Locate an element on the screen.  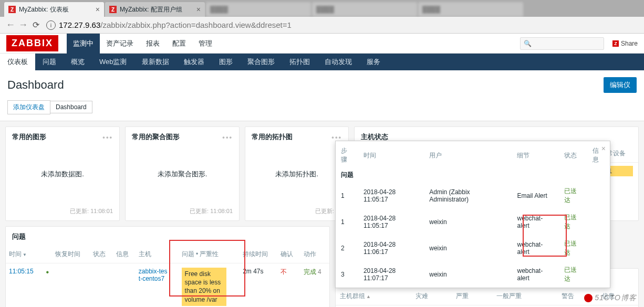
col-high: 严重 is located at coordinates (472, 296).